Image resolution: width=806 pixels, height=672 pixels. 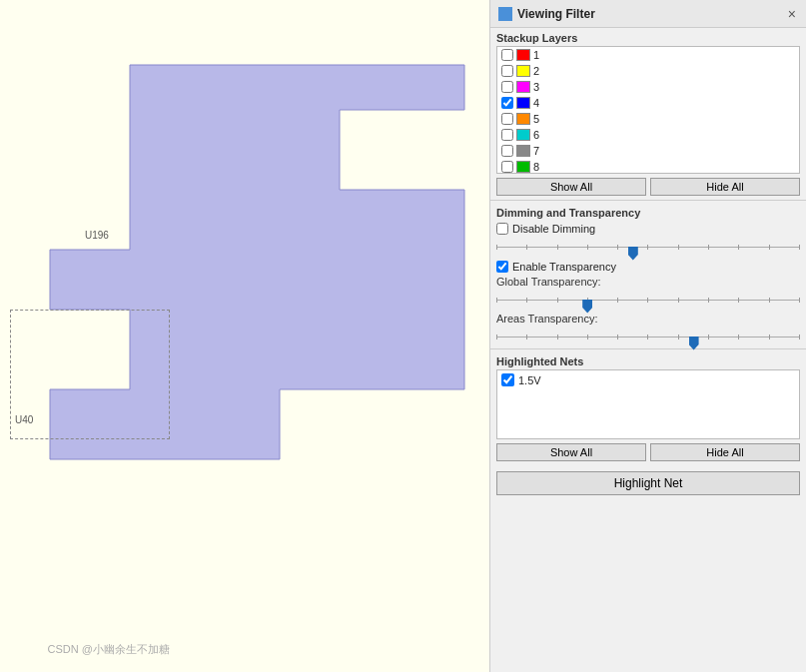 What do you see at coordinates (505, 14) in the screenshot?
I see `filter-icon` at bounding box center [505, 14].